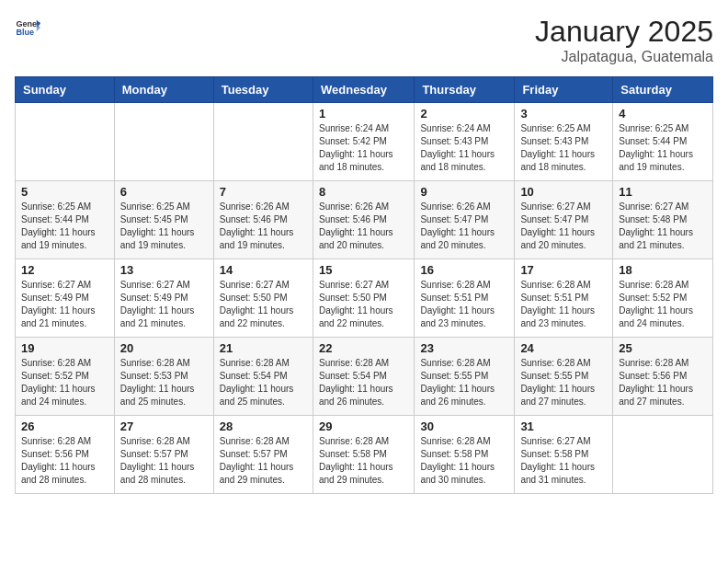 The width and height of the screenshot is (728, 563). I want to click on day-number: 21, so click(263, 348).